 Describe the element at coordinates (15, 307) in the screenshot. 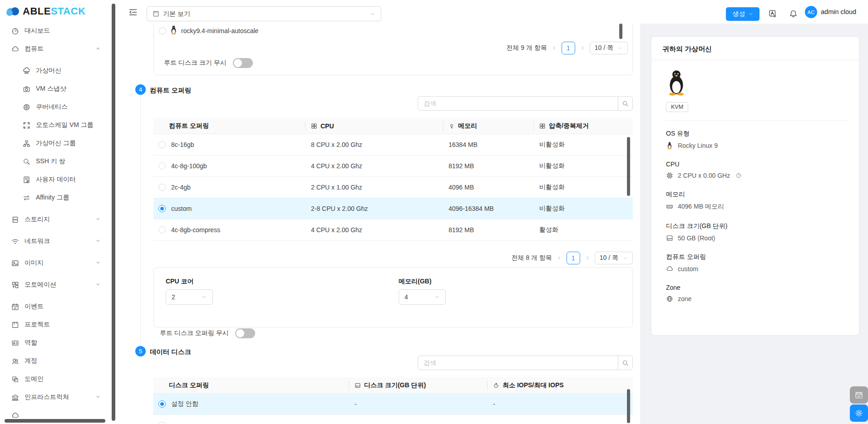

I see `event-icon` at that location.